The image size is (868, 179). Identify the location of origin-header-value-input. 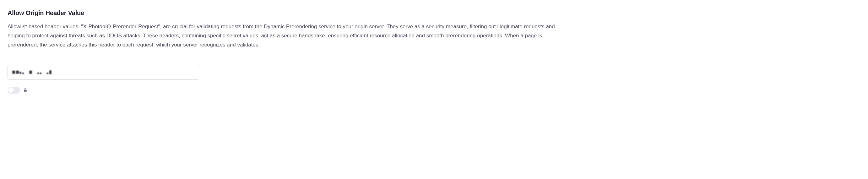
(103, 72).